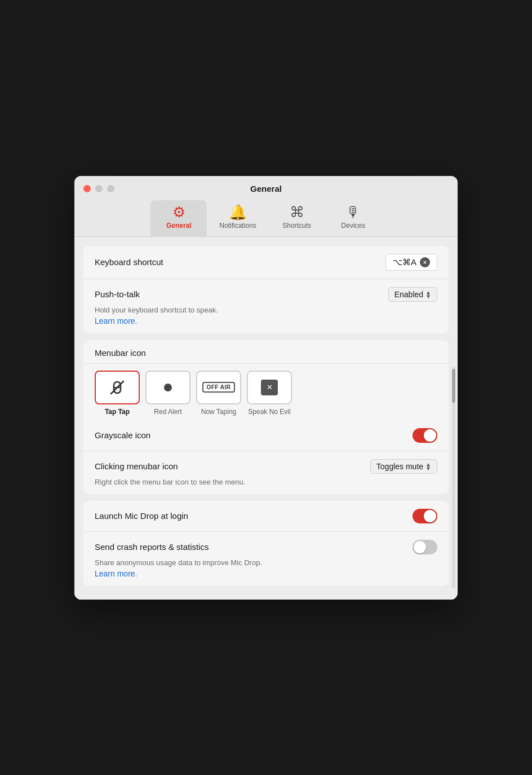  What do you see at coordinates (454, 386) in the screenshot?
I see `scrollbar-thumb` at bounding box center [454, 386].